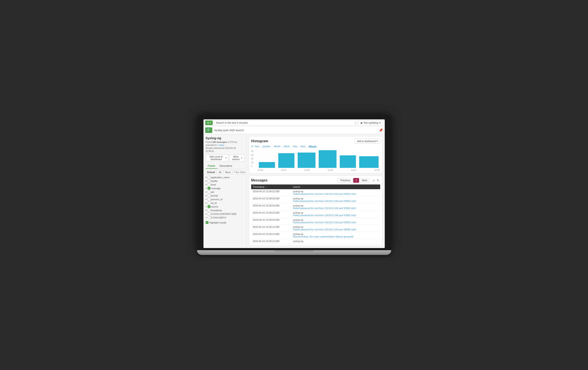 The height and width of the screenshot is (370, 588). What do you see at coordinates (374, 180) in the screenshot?
I see `expand-icon: ⤢` at bounding box center [374, 180].